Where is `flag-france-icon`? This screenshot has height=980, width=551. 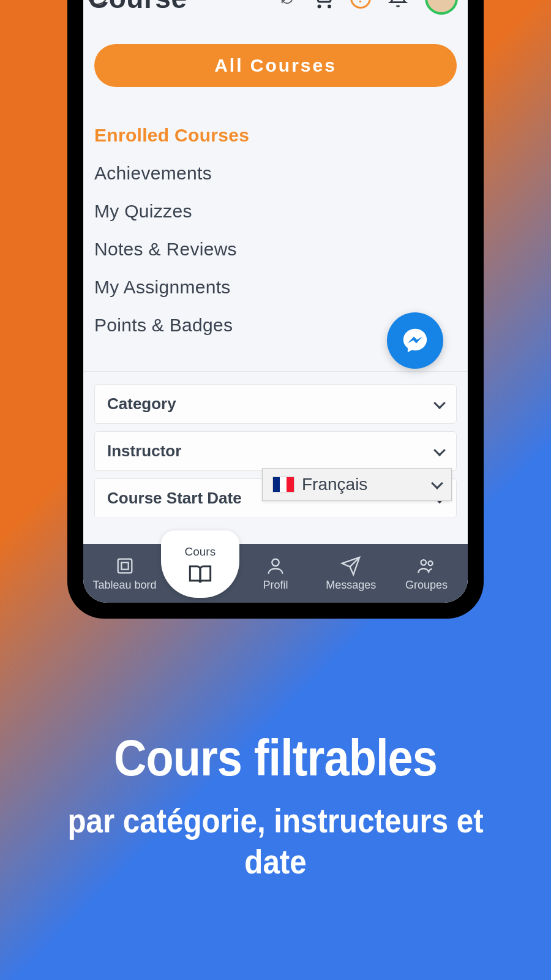 flag-france-icon is located at coordinates (283, 484).